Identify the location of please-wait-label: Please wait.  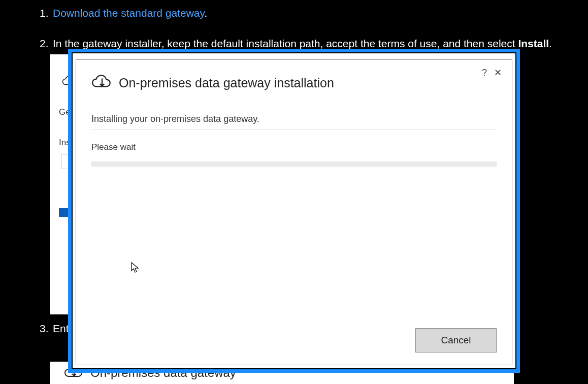
(294, 147).